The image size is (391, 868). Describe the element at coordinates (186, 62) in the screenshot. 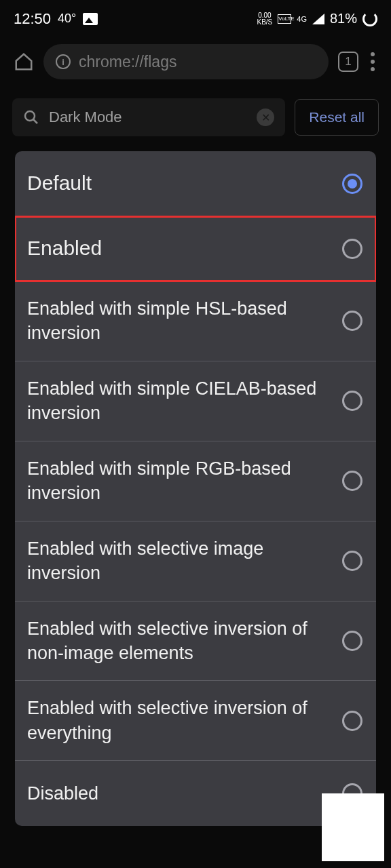

I see `address-bar: i chrome://flags` at that location.